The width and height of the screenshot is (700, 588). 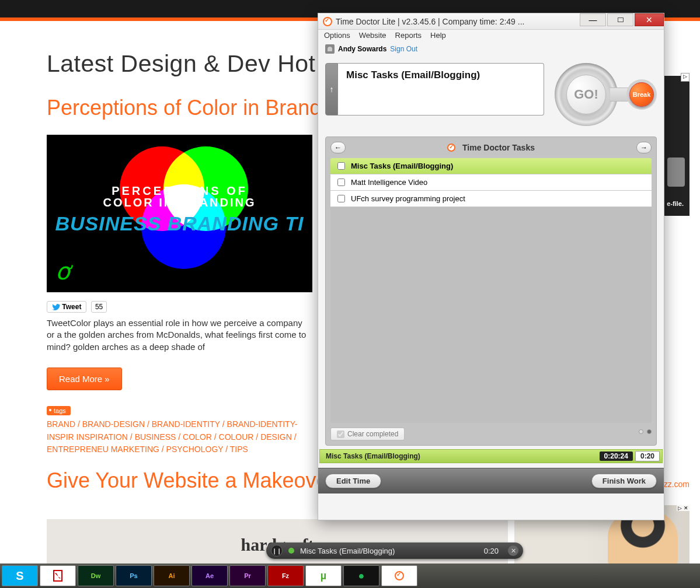 I want to click on windows-taskbar: S Dw Ps Ai Ae Pr Fz µ ●, so click(x=350, y=576).